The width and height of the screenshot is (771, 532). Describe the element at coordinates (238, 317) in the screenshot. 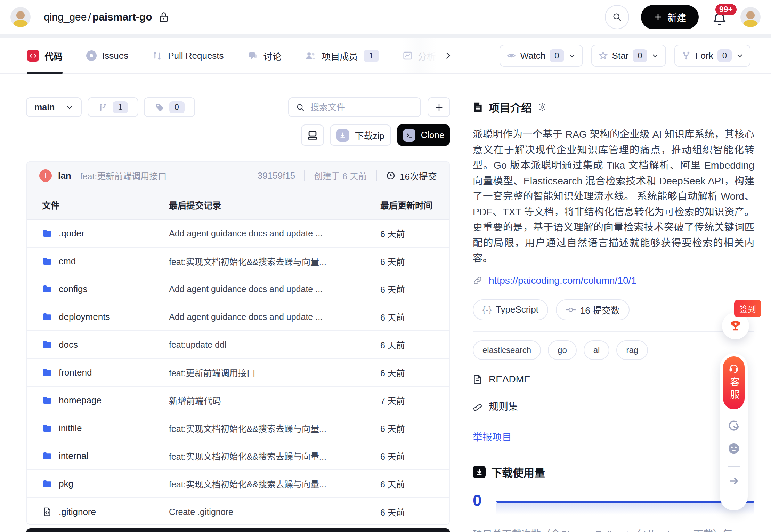

I see `table-row: deployments Add agent guidance docs and …` at that location.